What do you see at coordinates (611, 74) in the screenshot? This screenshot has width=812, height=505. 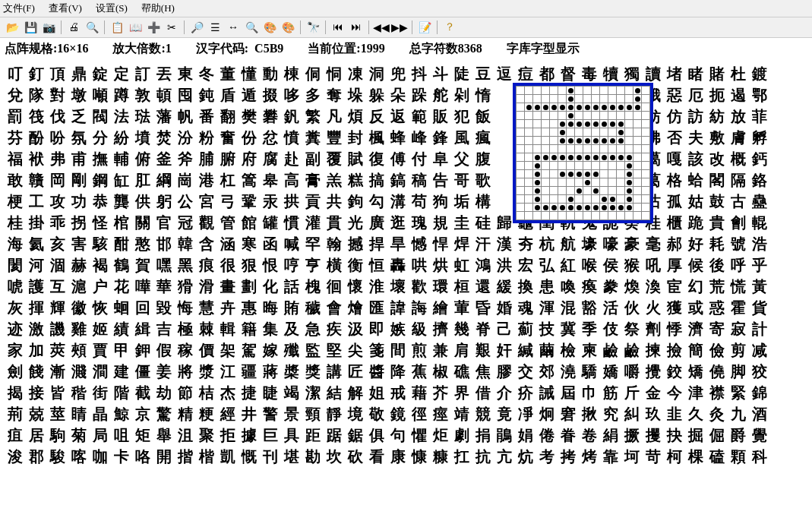 I see `char-cell: 犢` at bounding box center [611, 74].